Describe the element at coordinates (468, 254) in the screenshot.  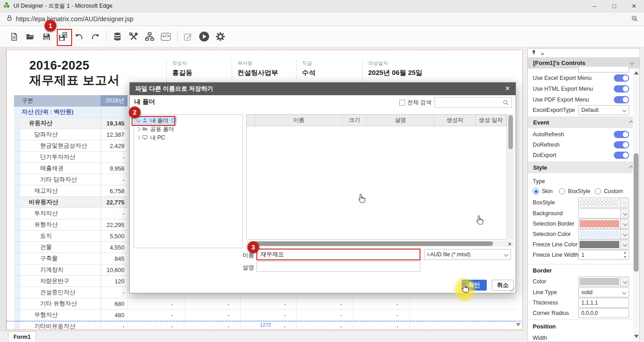
I see `file-type-select: i-AUD file (*.mtsd)` at that location.